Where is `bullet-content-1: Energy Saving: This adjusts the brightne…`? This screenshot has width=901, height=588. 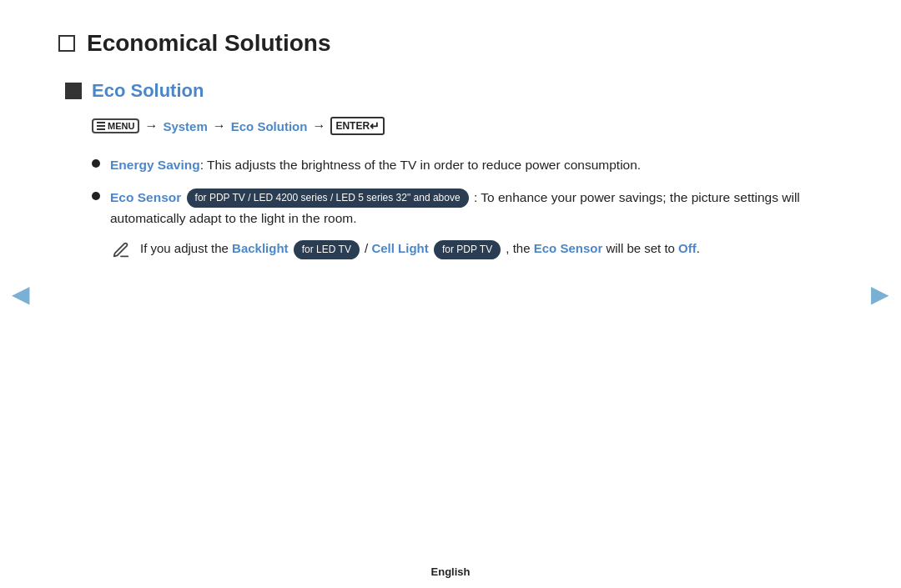
bullet-content-1: Energy Saving: This adjusts the brightne… is located at coordinates (476, 165).